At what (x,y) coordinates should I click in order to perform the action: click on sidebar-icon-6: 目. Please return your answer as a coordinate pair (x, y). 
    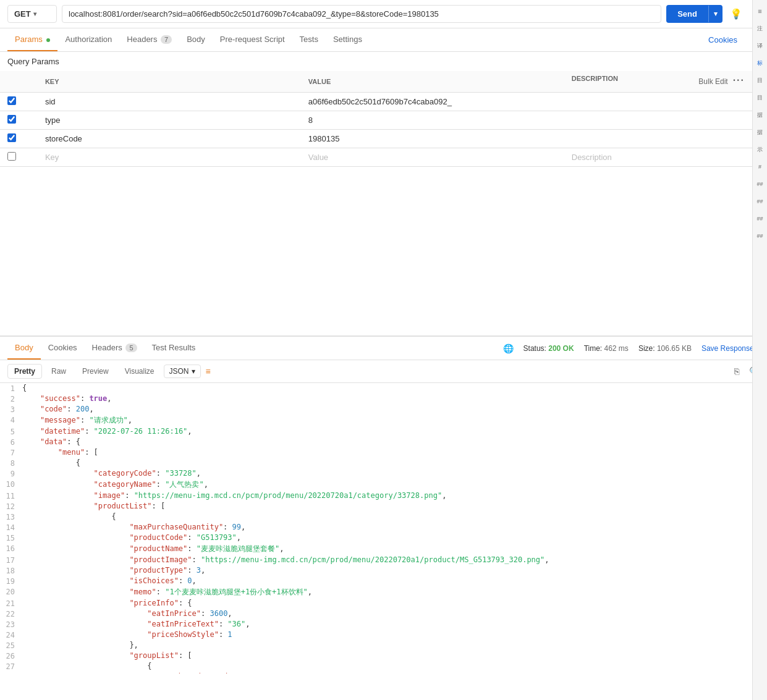
    Looking at the image, I should click on (760, 98).